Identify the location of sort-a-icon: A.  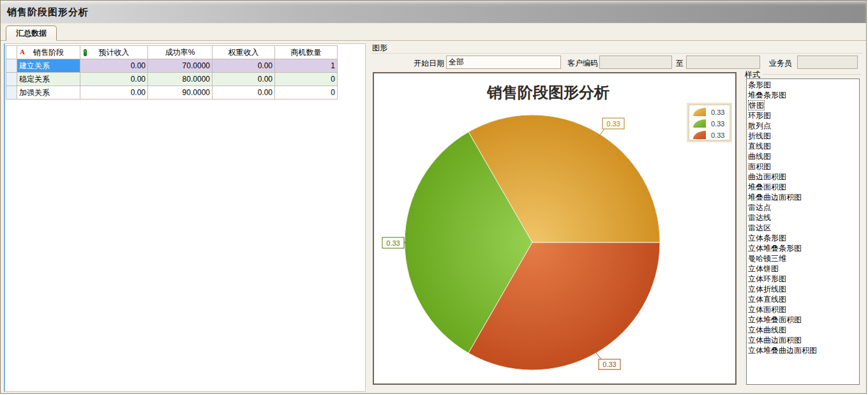
(22, 52).